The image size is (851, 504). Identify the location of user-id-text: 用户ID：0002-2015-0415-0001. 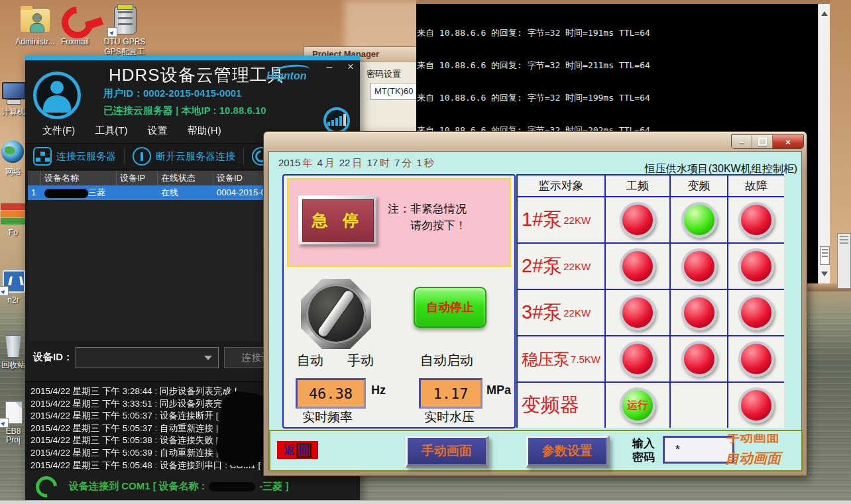
(172, 94).